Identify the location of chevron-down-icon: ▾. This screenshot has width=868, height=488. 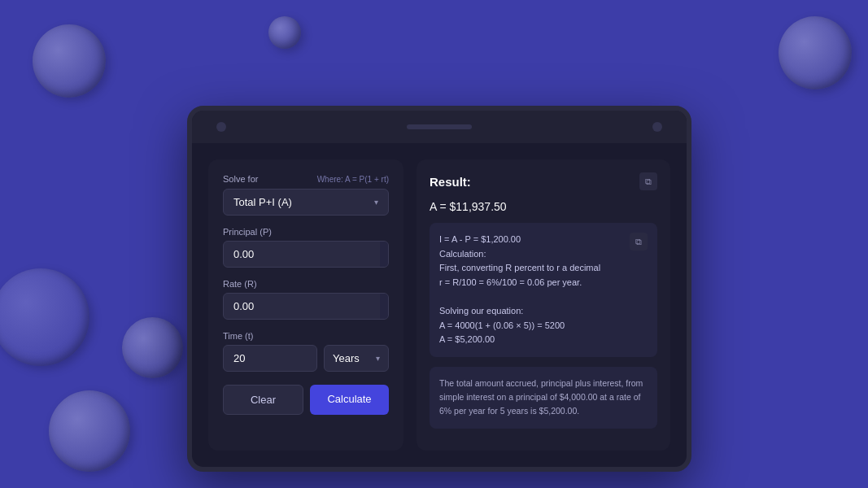
(376, 202).